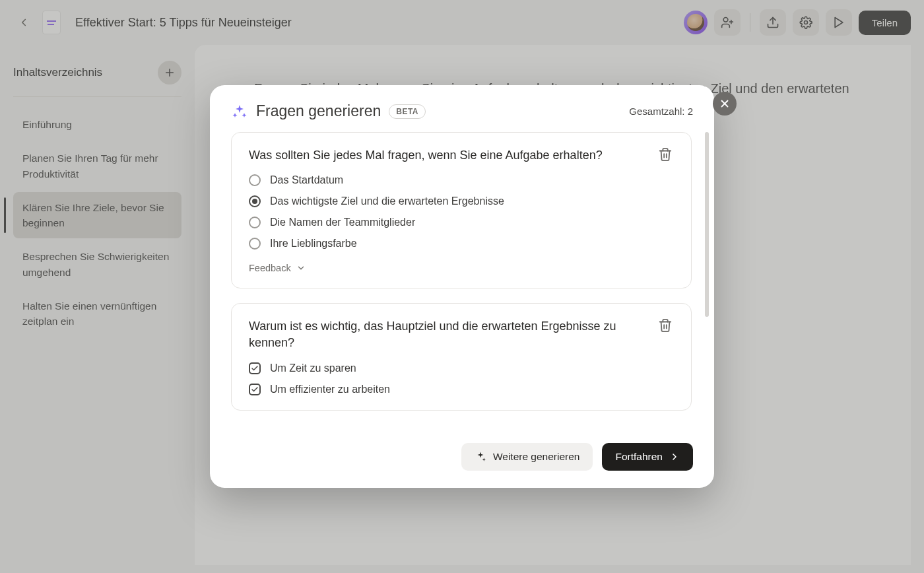 This screenshot has width=924, height=573. What do you see at coordinates (330, 389) in the screenshot?
I see `option-label: Um effizienter zu arbeiten` at bounding box center [330, 389].